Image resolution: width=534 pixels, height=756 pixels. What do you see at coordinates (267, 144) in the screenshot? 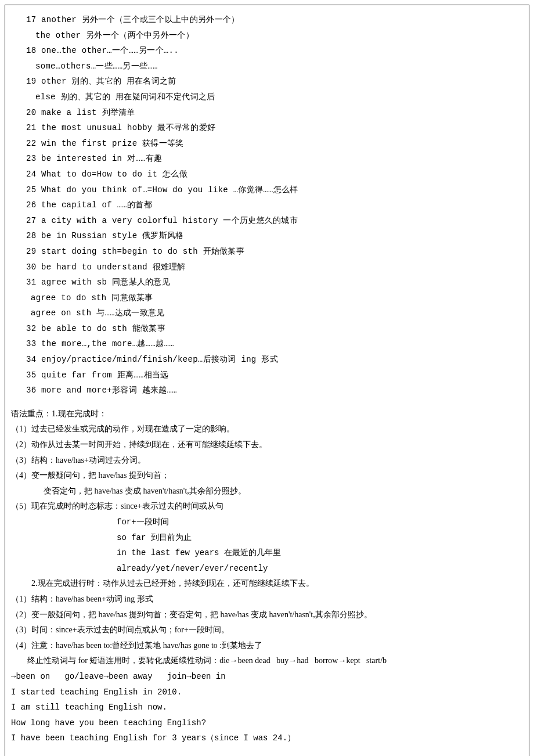
I see `vocab-item-22: 22 win the first prize 获得一等奖` at bounding box center [267, 144].